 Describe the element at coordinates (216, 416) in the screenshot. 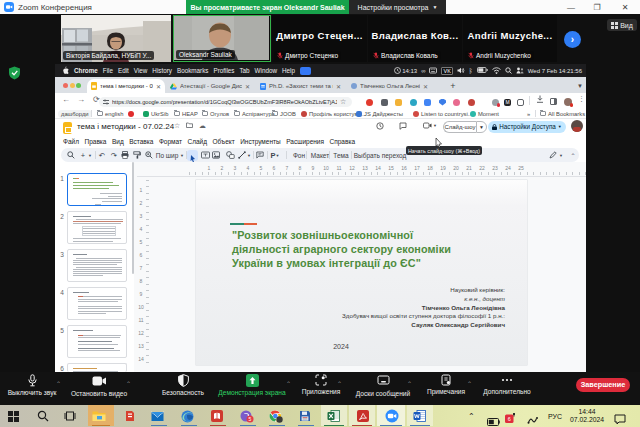

I see `onenote-book-icon` at that location.